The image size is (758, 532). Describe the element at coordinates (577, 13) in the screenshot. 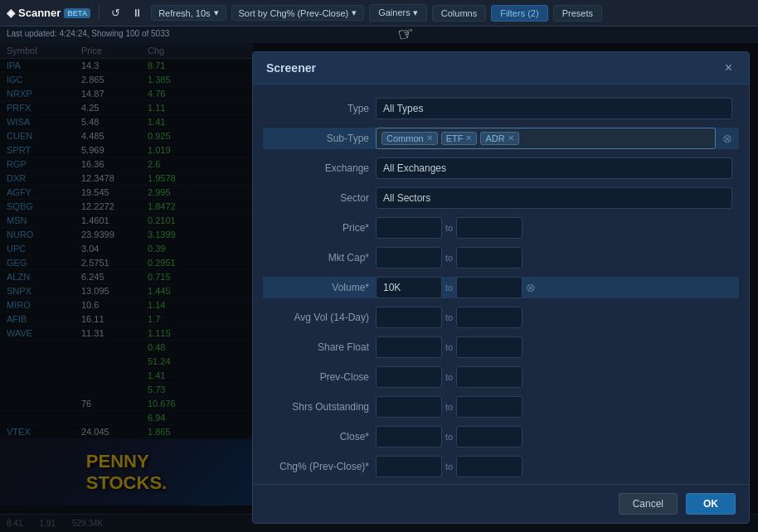

I see `presets-button: Presets` at that location.